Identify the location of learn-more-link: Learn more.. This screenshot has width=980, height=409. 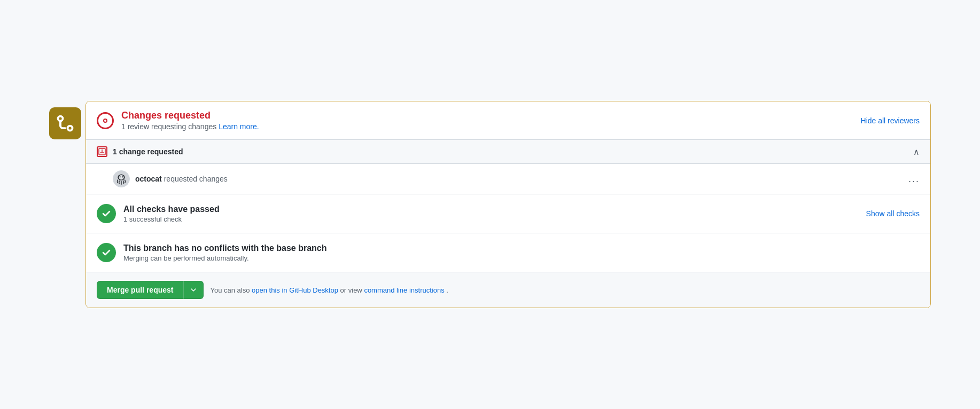
(238, 127).